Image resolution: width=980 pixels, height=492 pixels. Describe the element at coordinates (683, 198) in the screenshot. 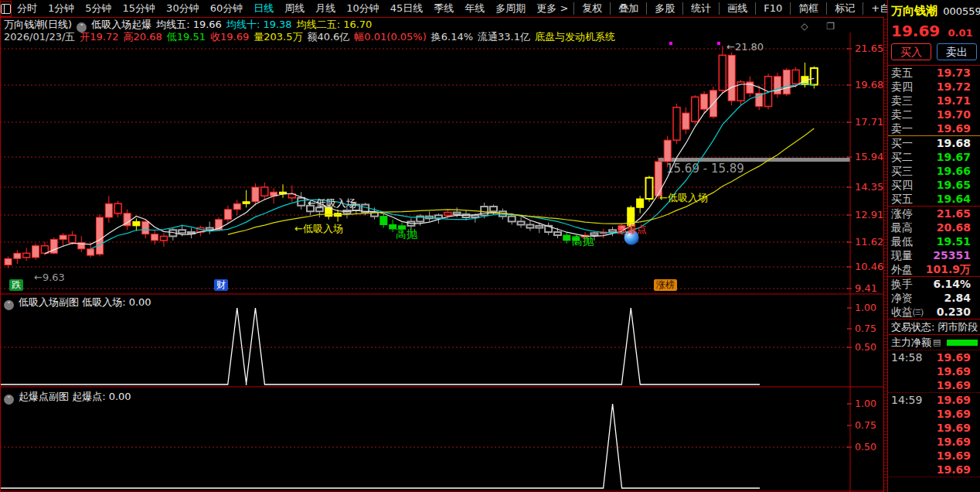

I see `chart-annotation: ←低吸入场` at that location.